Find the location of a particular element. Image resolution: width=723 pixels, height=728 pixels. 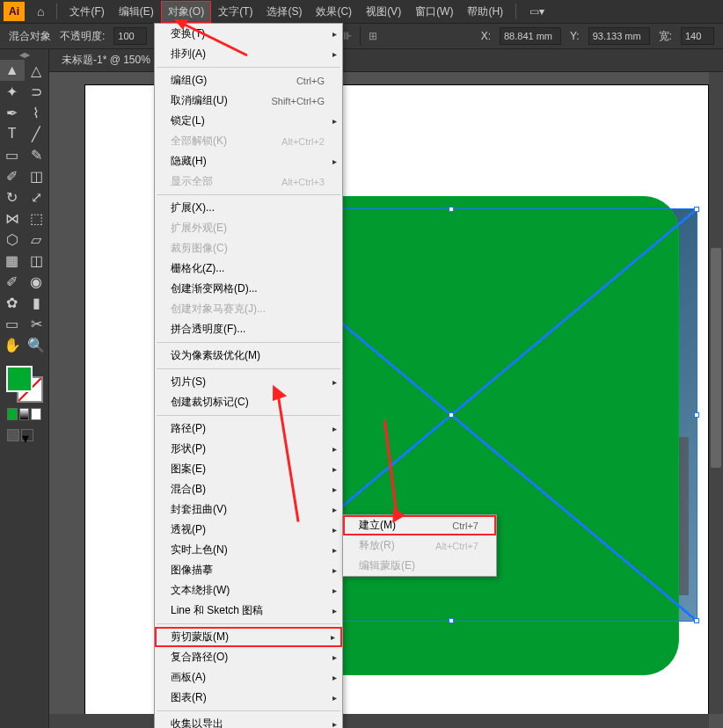

home-icon: ⌂ is located at coordinates (40, 11).